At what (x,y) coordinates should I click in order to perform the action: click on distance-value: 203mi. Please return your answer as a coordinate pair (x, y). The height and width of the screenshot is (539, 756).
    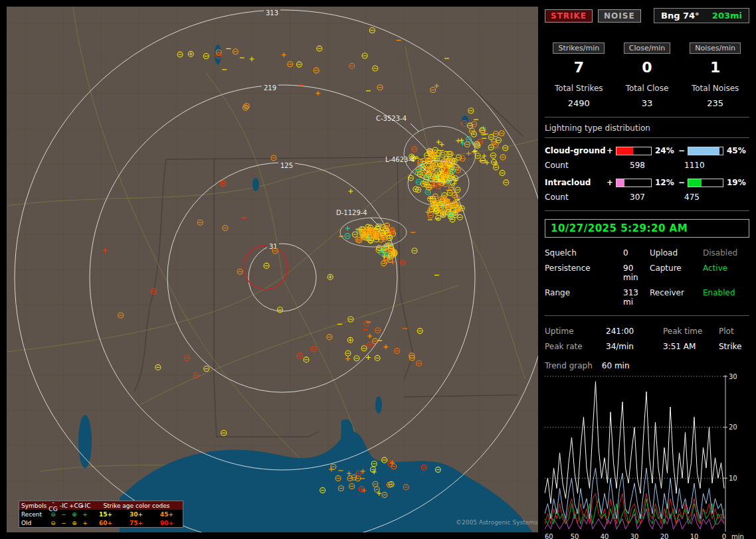
    Looking at the image, I should click on (727, 16).